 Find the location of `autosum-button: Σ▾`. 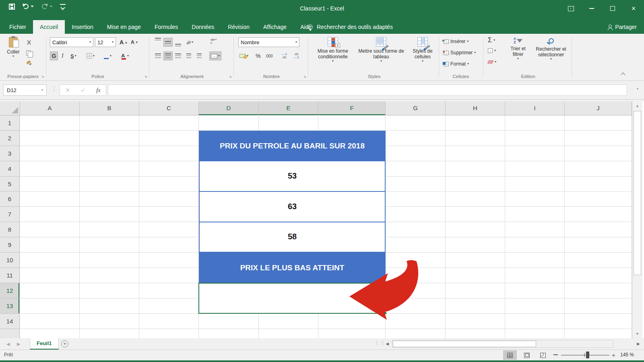

autosum-button: Σ▾ is located at coordinates (491, 40).